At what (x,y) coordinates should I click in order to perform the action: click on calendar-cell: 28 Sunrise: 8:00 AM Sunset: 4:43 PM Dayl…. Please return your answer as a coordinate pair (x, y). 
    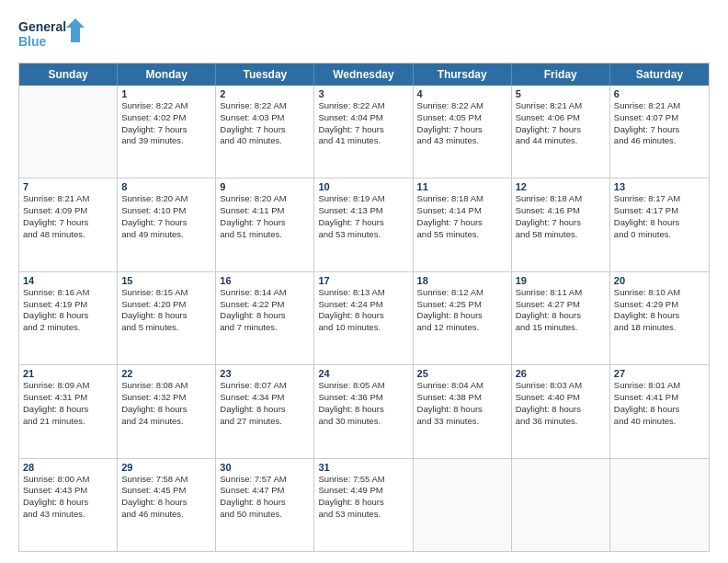
    Looking at the image, I should click on (68, 505).